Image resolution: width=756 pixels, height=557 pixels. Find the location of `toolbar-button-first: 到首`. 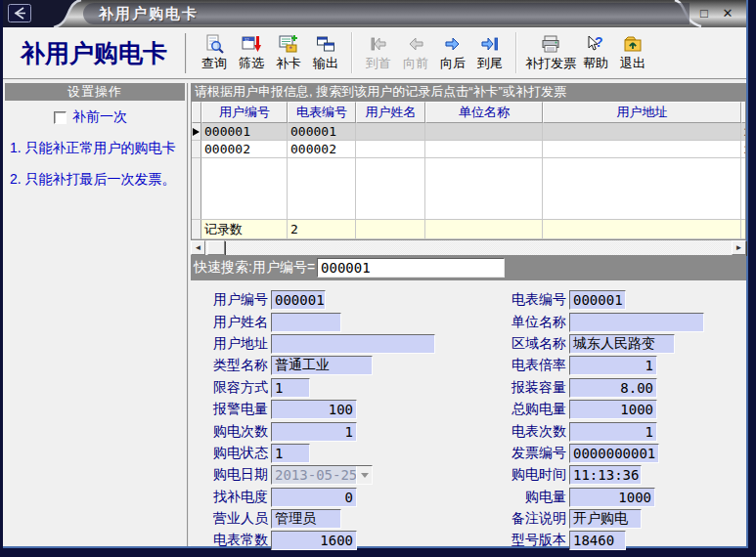

toolbar-button-first: 到首 is located at coordinates (378, 53).